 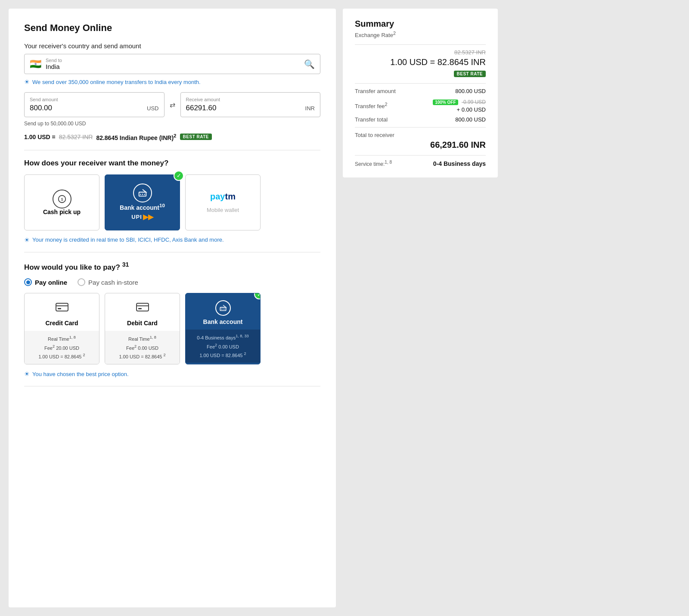 I want to click on fee-row-values: 100% OFF -0.99 USD + 0.00 USD, so click(x=459, y=105).